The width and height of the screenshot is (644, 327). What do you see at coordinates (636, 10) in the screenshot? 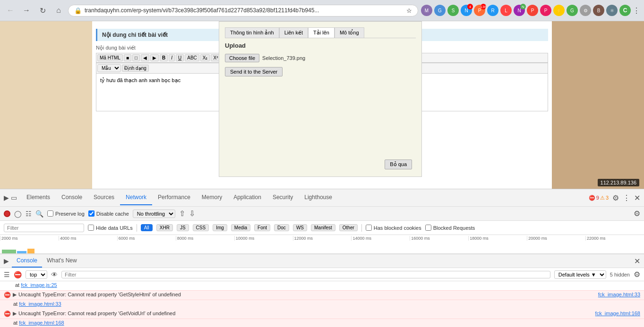
I see `menu-button: ⋮` at bounding box center [636, 10].